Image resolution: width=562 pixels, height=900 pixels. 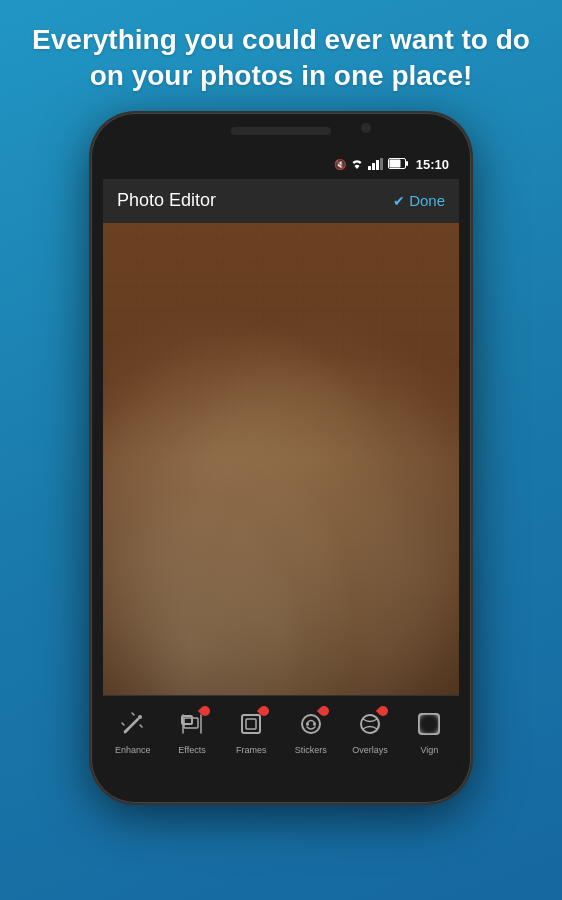 I want to click on enhance-icon-wrap, so click(x=133, y=724).